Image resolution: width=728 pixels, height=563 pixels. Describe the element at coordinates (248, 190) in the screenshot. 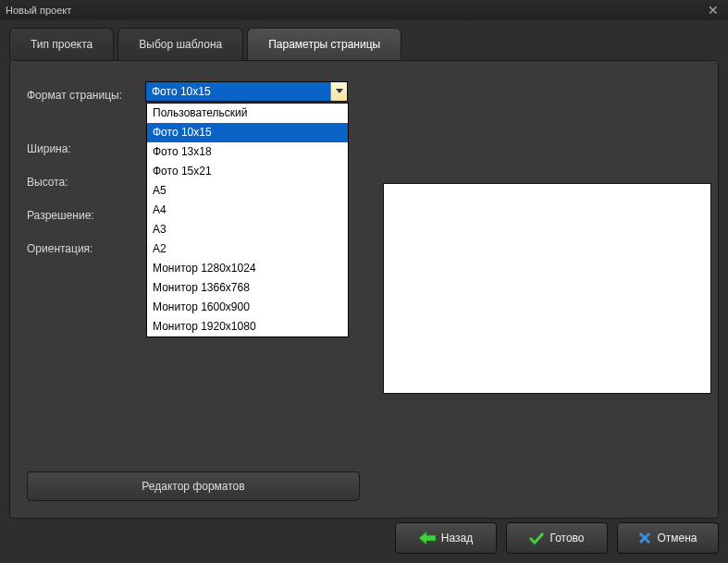

I see `page-format-option: A5` at that location.